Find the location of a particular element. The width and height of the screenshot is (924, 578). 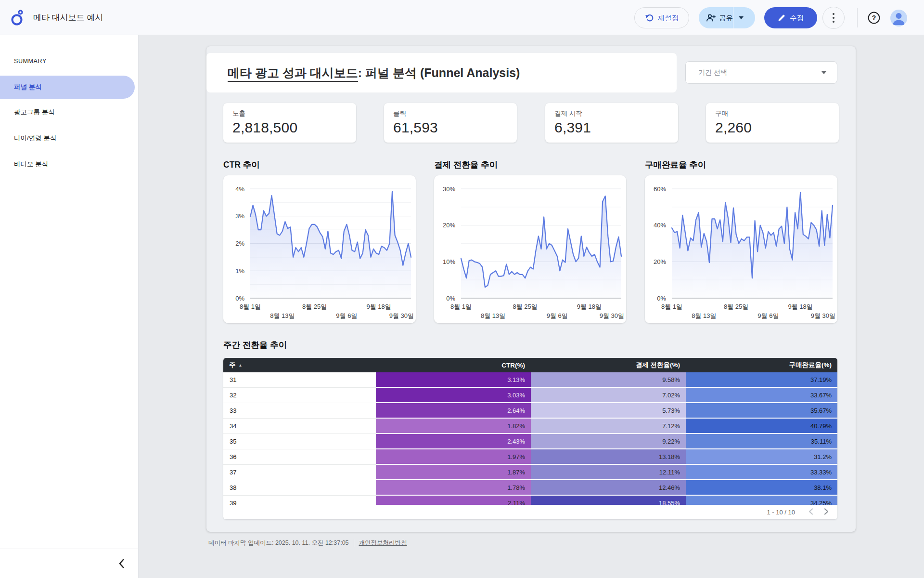

kpi-label: 결제 시작 is located at coordinates (616, 114).